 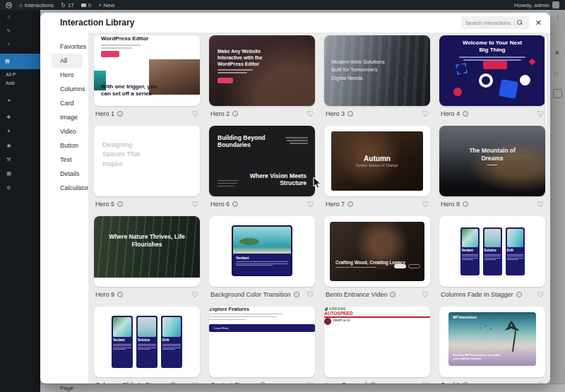 What do you see at coordinates (492, 167) in the screenshot?
I see `library-card: The Mountain of Dreams Hero 8 i ♡` at bounding box center [492, 167].